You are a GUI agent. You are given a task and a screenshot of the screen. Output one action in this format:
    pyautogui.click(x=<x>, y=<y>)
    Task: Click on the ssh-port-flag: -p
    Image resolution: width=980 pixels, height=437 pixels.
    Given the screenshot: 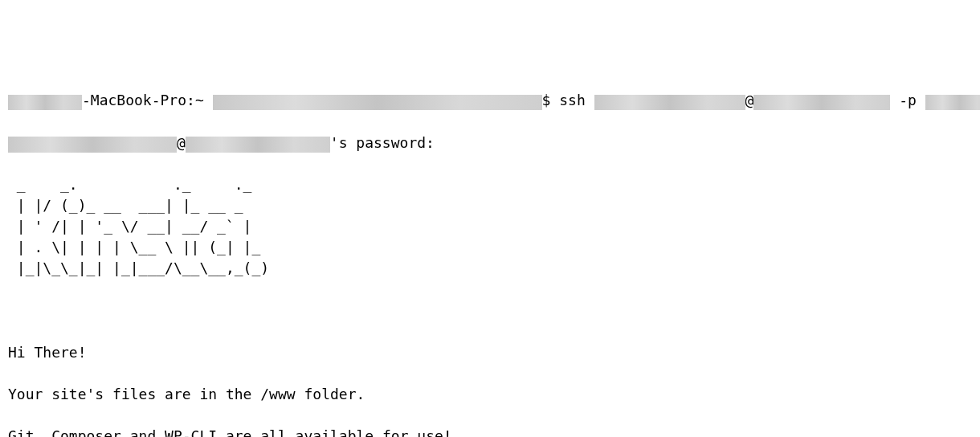 What is the action you would take?
    pyautogui.click(x=908, y=100)
    